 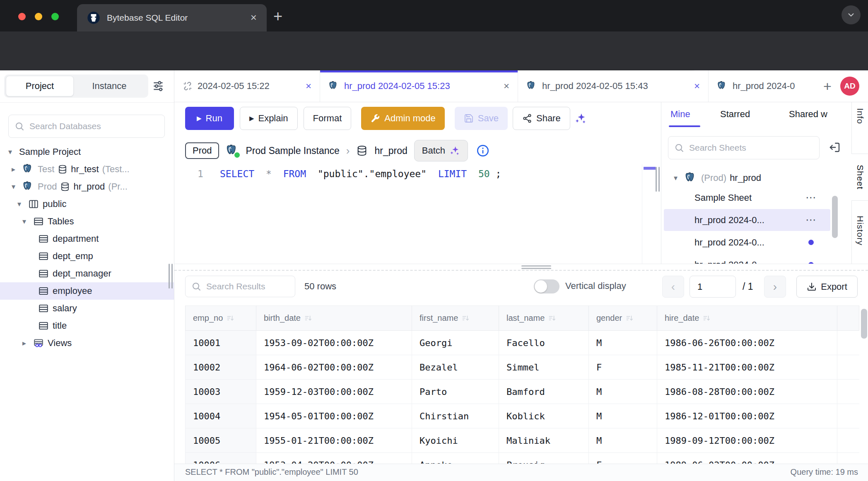 I want to click on tree-item-table-employee: employee, so click(x=87, y=291).